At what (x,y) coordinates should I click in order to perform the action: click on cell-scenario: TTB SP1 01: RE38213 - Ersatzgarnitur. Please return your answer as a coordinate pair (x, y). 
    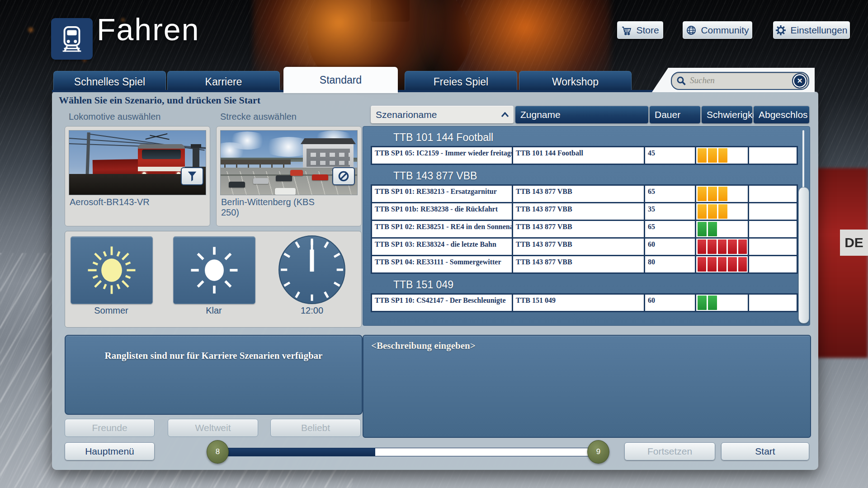
    Looking at the image, I should click on (443, 194).